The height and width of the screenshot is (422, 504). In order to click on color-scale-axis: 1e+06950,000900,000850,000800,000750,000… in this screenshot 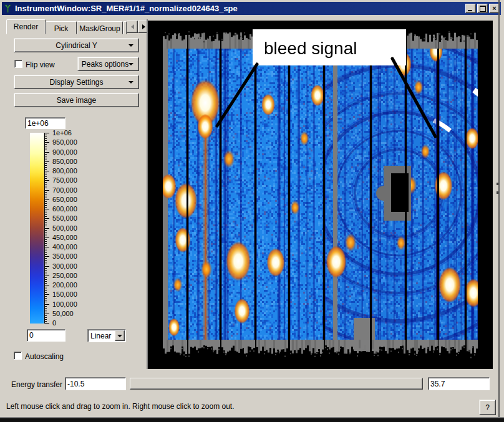, I will do `click(82, 230)`.